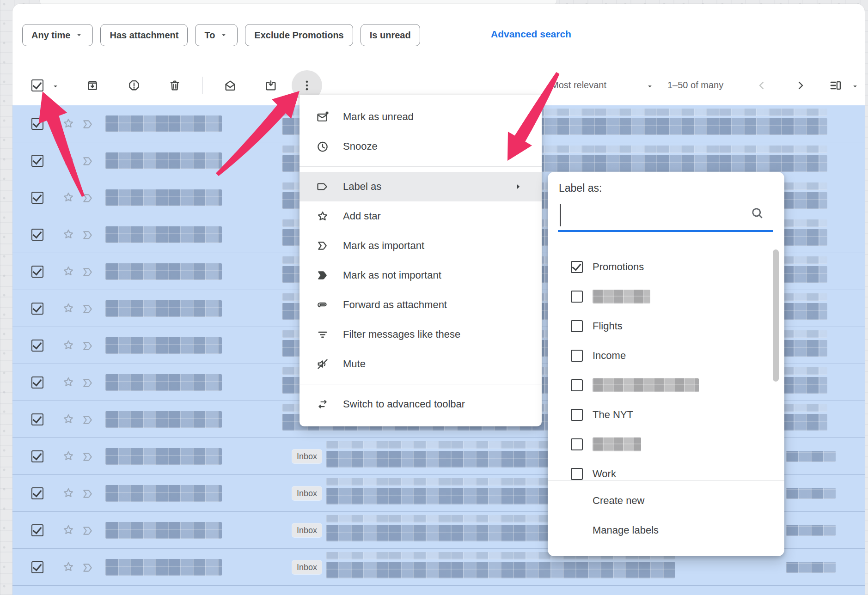 The height and width of the screenshot is (595, 868). Describe the element at coordinates (299, 35) in the screenshot. I see `filter-chip-exclude-promotions: Exclude Promotions` at that location.